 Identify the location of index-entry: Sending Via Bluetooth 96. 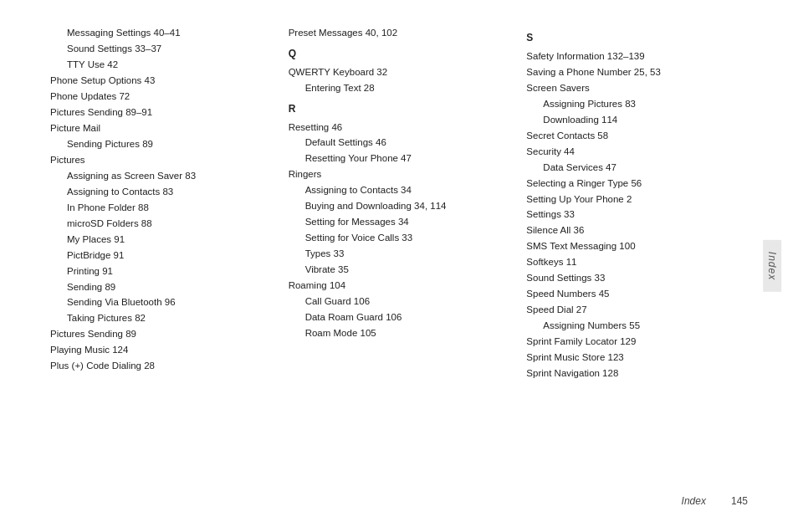
(169, 303).